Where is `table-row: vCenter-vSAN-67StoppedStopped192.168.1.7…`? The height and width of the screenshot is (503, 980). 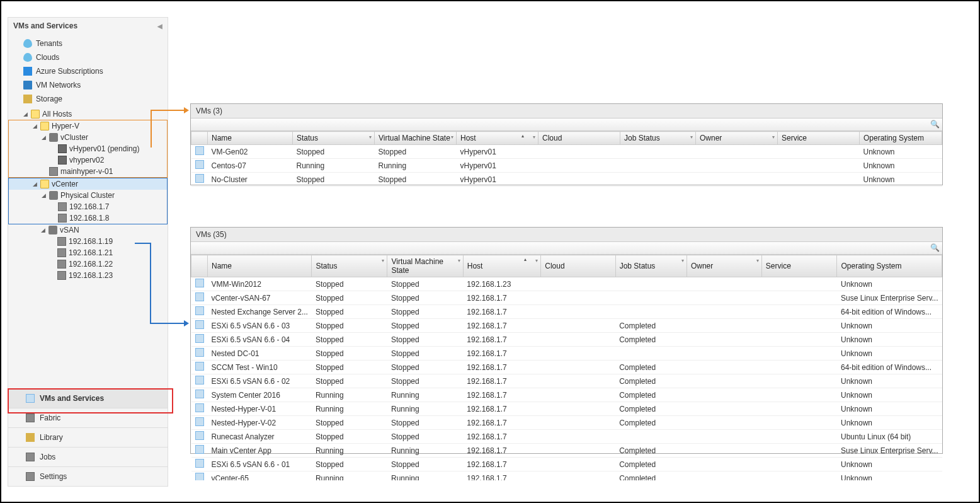 table-row: vCenter-vSAN-67StoppedStopped192.168.1.7… is located at coordinates (567, 298).